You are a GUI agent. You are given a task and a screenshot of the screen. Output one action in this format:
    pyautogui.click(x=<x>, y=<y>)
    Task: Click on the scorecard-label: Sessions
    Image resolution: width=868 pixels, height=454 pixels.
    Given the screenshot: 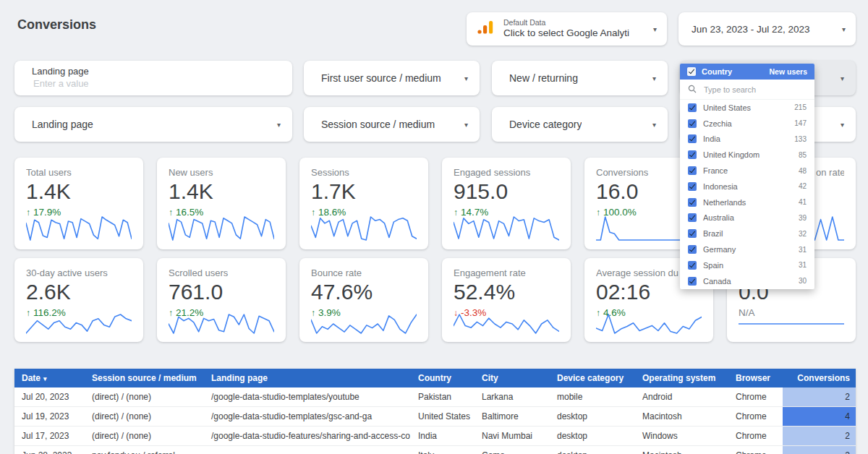 What is the action you would take?
    pyautogui.click(x=364, y=173)
    